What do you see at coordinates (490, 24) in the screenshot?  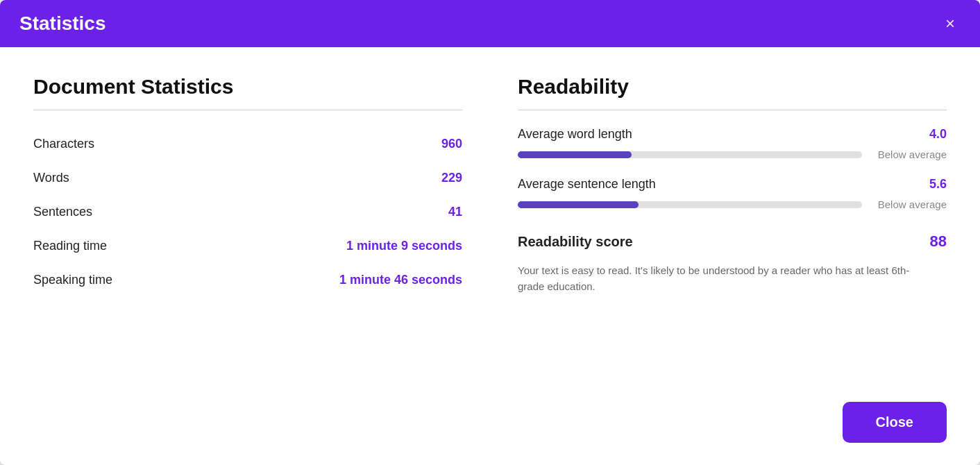 I see `modal-header: Statistics ×` at bounding box center [490, 24].